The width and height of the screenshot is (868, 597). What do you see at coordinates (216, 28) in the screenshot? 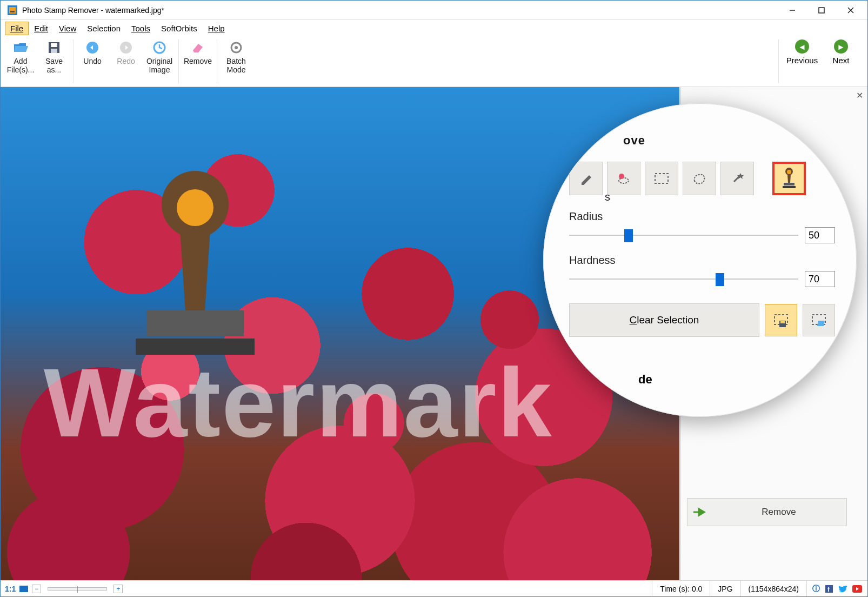
I see `menu-help: Help` at bounding box center [216, 28].